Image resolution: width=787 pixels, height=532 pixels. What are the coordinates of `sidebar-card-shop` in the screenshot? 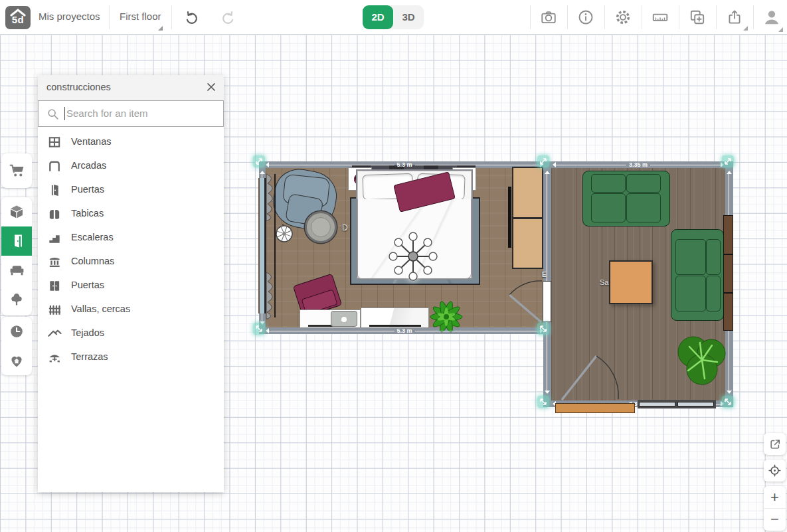 It's located at (17, 171).